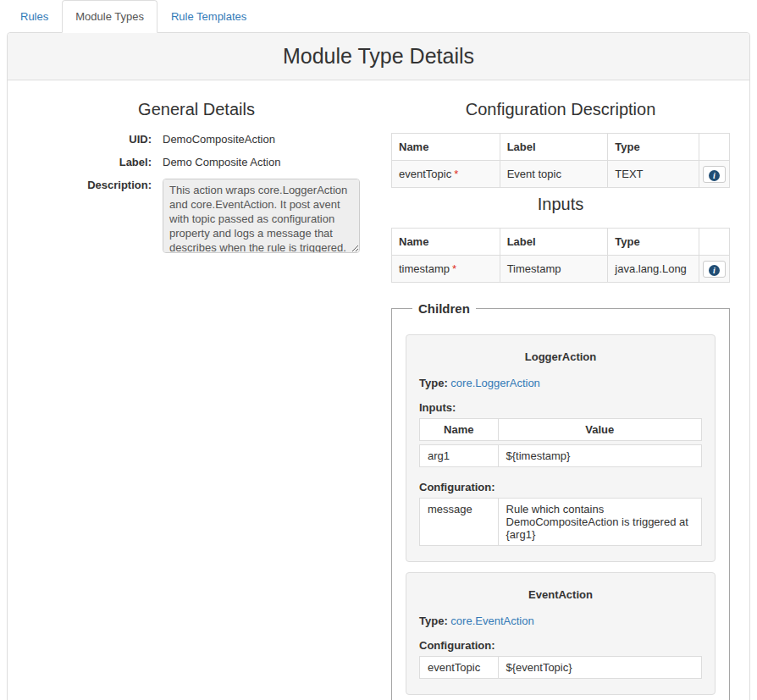 This screenshot has width=757, height=700. I want to click on description-row: Description: This action wraps core.Logg…, so click(196, 216).